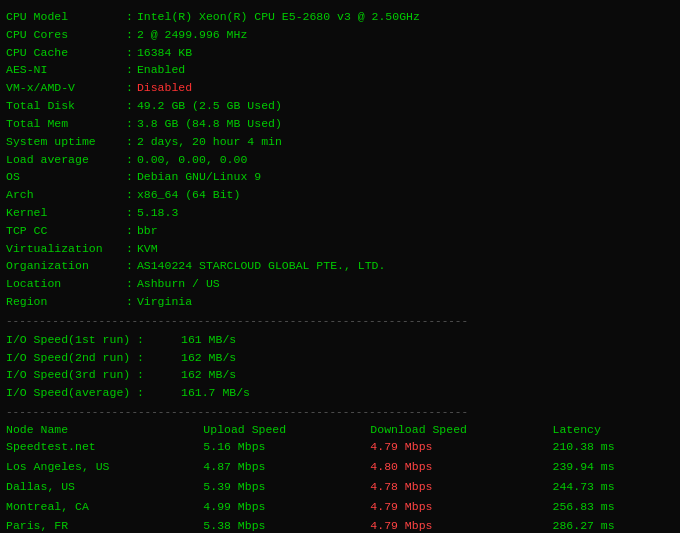 The width and height of the screenshot is (680, 533). I want to click on system-info-row: CPU Cache: 16384 KB, so click(340, 53).